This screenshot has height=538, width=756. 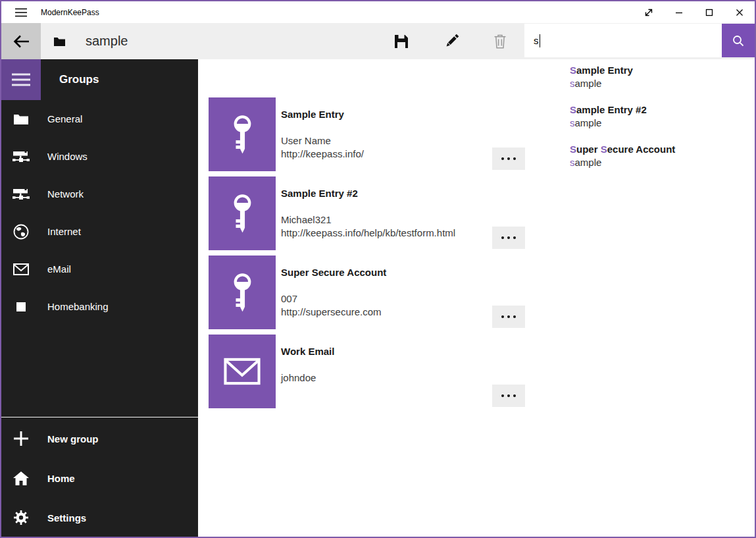 What do you see at coordinates (451, 41) in the screenshot?
I see `pencil-icon` at bounding box center [451, 41].